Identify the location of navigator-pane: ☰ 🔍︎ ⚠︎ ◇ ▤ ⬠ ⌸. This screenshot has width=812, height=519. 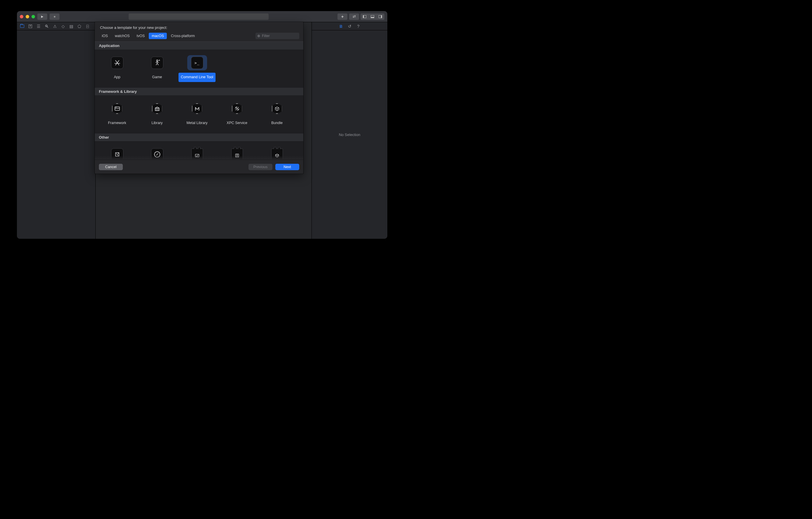
(56, 131).